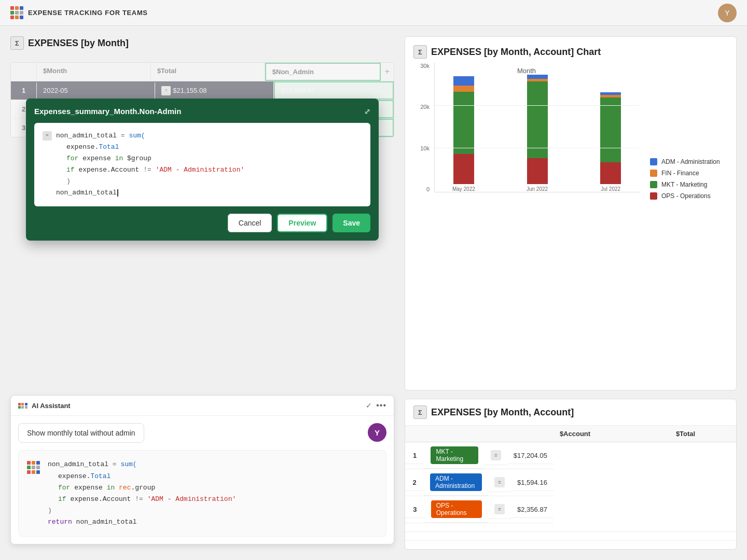  What do you see at coordinates (51, 405) in the screenshot?
I see `ai-label: AI Assistant` at bounding box center [51, 405].